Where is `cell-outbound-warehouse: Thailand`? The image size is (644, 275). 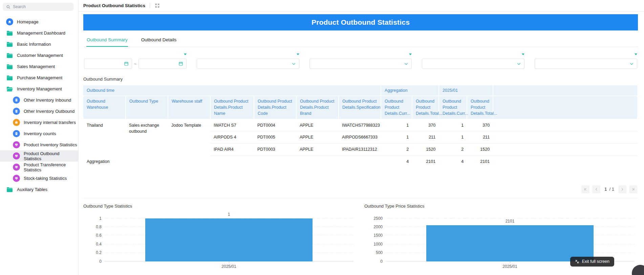 cell-outbound-warehouse: Thailand is located at coordinates (104, 138).